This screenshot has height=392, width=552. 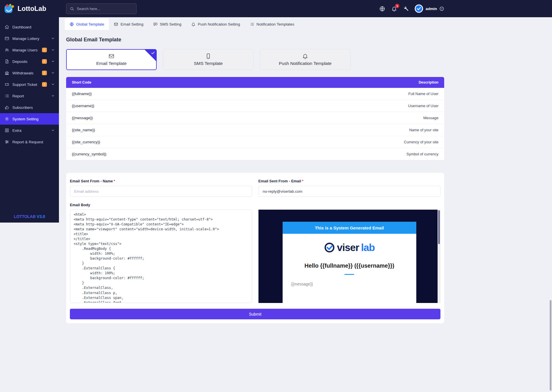 I want to click on sent-from-name-label: Email Sent From - Name*, so click(x=161, y=181).